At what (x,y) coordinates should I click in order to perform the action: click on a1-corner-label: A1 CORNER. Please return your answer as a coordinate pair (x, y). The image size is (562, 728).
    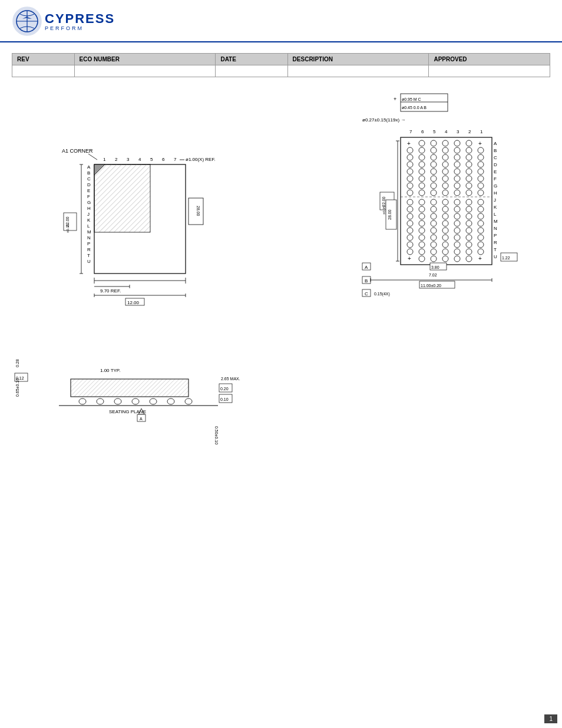
    Looking at the image, I should click on (78, 151).